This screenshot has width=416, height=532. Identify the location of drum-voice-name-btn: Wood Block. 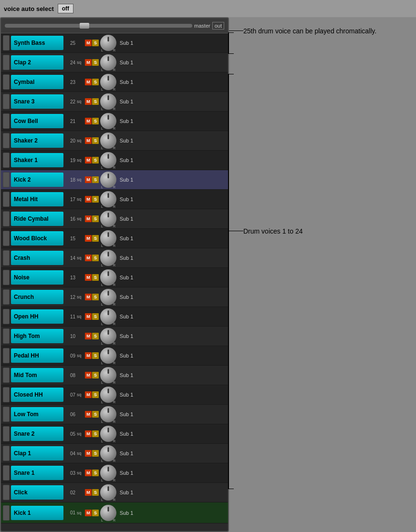
(37, 238).